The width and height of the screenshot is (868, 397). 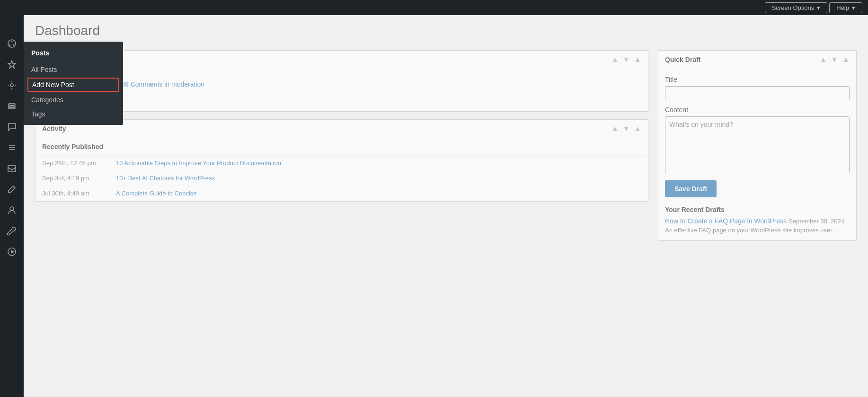 What do you see at coordinates (73, 100) in the screenshot?
I see `flyout-item-categories: Categories` at bounding box center [73, 100].